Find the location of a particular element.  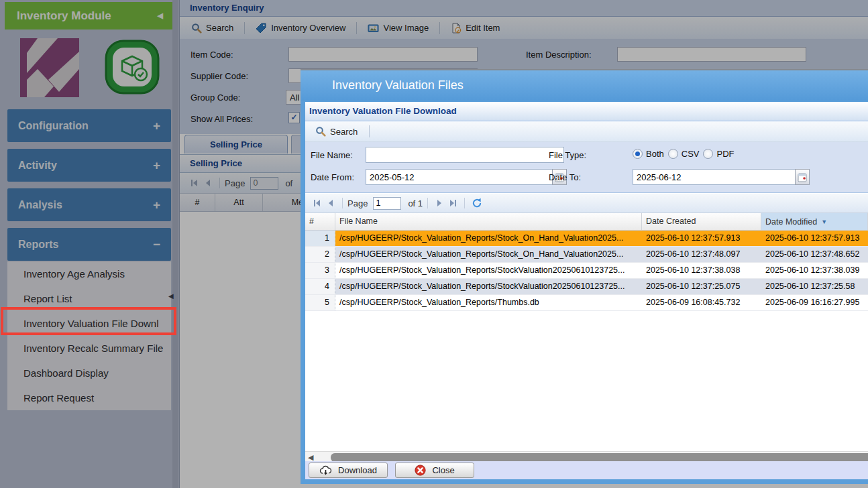

file-type-label: File Type: is located at coordinates (567, 156).